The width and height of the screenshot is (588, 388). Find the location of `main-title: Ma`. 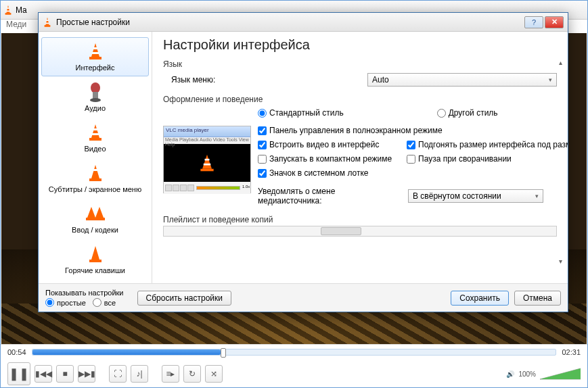

main-title: Ma is located at coordinates (22, 10).